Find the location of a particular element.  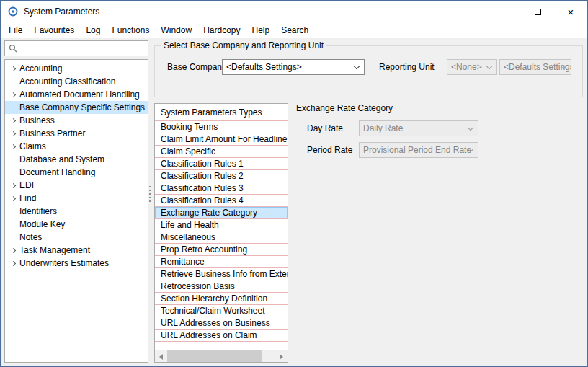

list-item: Exchange Rate Category is located at coordinates (221, 213).